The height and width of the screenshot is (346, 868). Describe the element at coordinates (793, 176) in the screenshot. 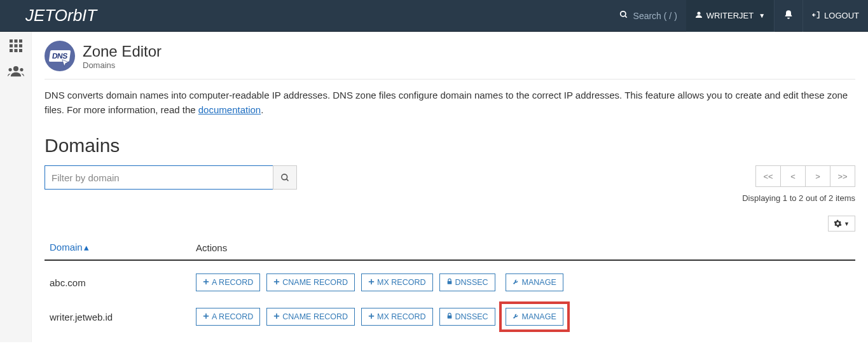

I see `page-prev-button: <` at that location.